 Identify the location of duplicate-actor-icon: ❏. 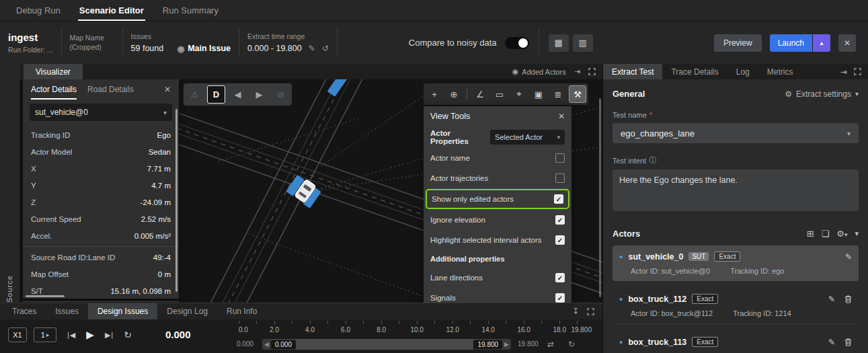
(826, 234).